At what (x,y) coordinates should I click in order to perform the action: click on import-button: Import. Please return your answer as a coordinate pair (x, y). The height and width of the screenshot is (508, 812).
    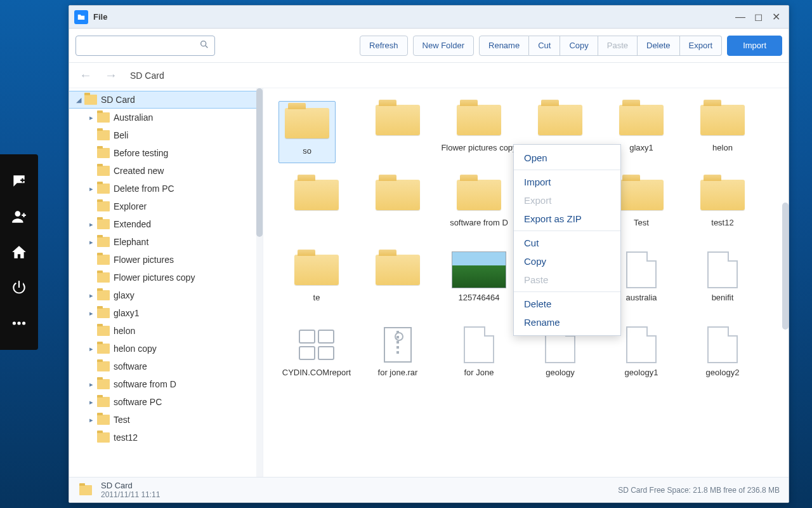
    Looking at the image, I should click on (755, 46).